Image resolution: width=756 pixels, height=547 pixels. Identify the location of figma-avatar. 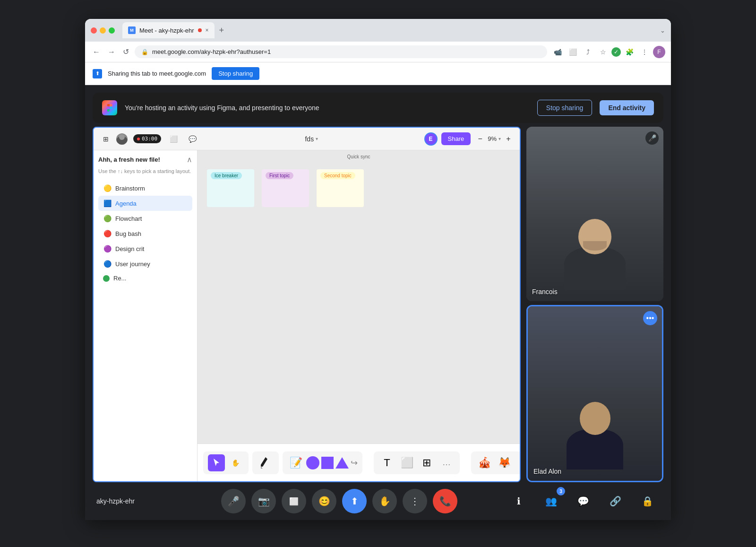
(122, 139).